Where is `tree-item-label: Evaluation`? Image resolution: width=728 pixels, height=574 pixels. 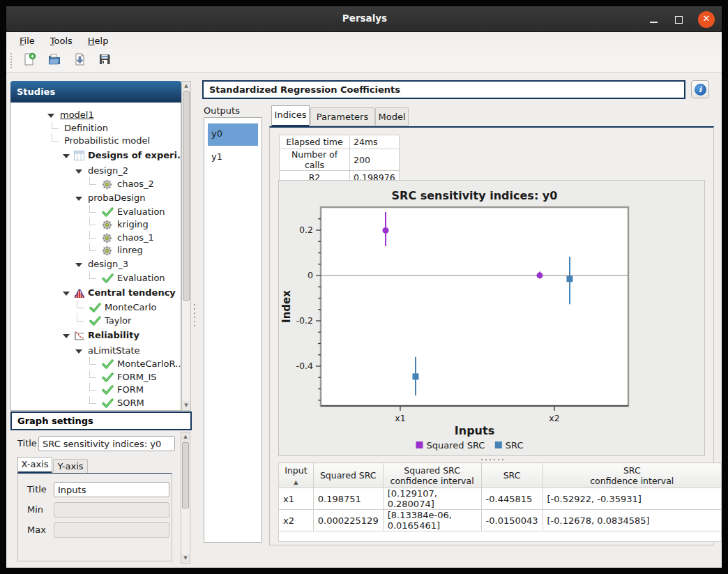
tree-item-label: Evaluation is located at coordinates (141, 278).